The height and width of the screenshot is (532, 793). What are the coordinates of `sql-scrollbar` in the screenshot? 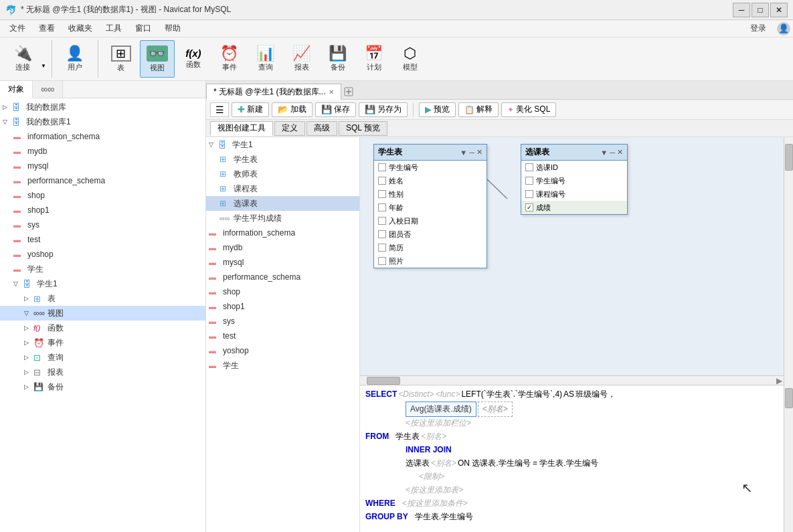 It's located at (788, 458).